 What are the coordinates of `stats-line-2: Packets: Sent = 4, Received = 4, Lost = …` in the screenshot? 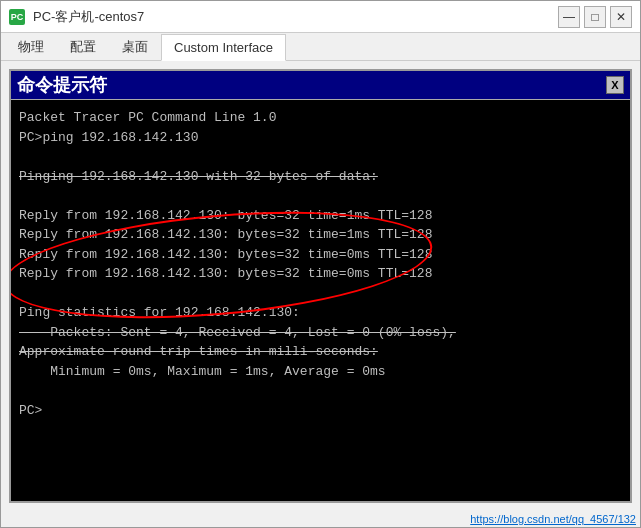 It's located at (238, 332).